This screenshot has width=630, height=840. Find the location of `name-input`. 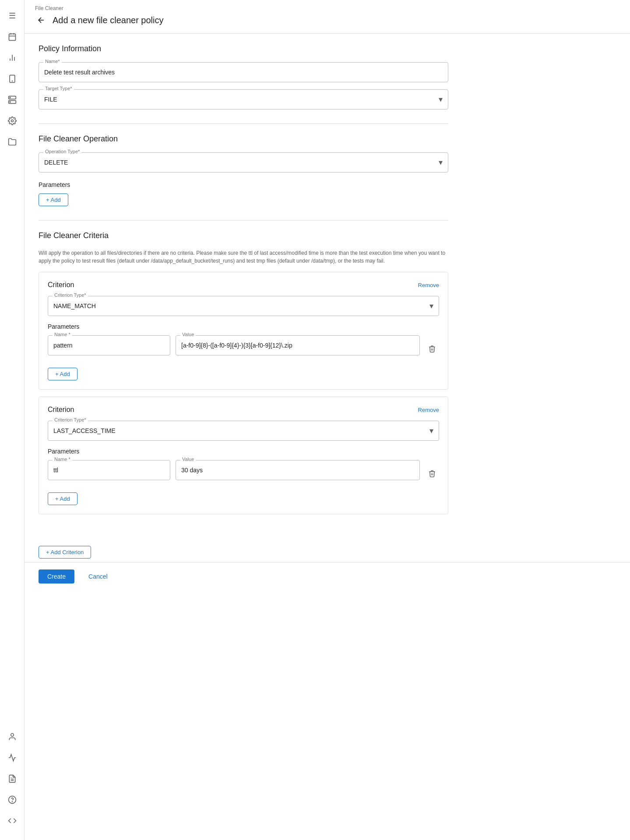

name-input is located at coordinates (243, 72).